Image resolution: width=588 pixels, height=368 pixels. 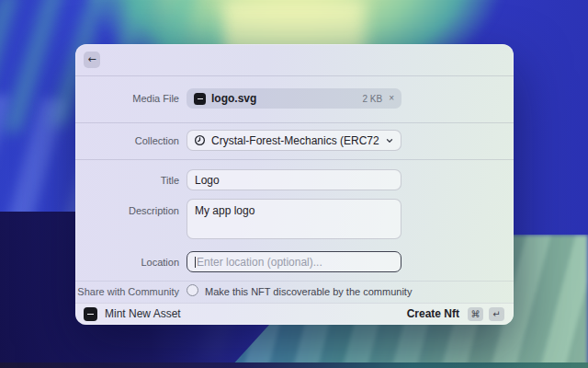 What do you see at coordinates (294, 365) in the screenshot?
I see `wallpaper-bottom-strip` at bounding box center [294, 365].